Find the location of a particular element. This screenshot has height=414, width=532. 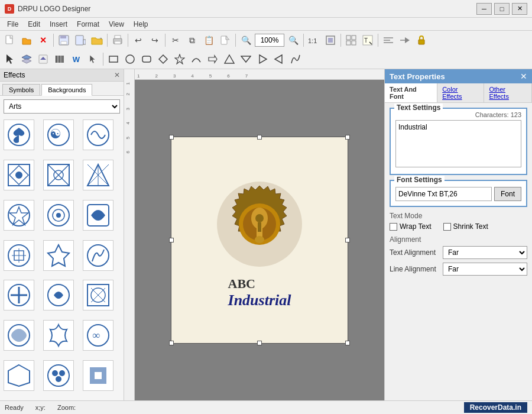

zoom-out-button: 🔍 is located at coordinates (293, 40).